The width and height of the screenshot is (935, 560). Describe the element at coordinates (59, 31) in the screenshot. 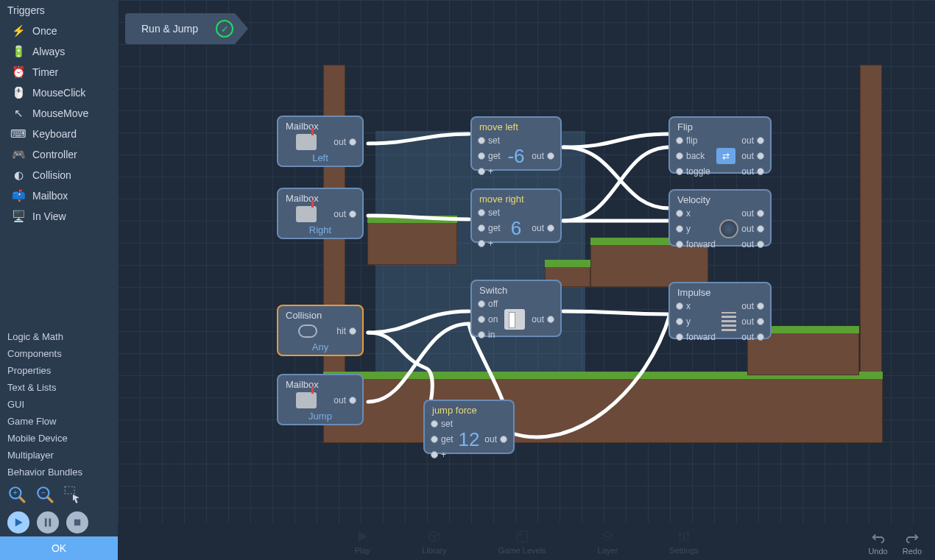

I see `sidebar-item-once: ⚡Once` at that location.